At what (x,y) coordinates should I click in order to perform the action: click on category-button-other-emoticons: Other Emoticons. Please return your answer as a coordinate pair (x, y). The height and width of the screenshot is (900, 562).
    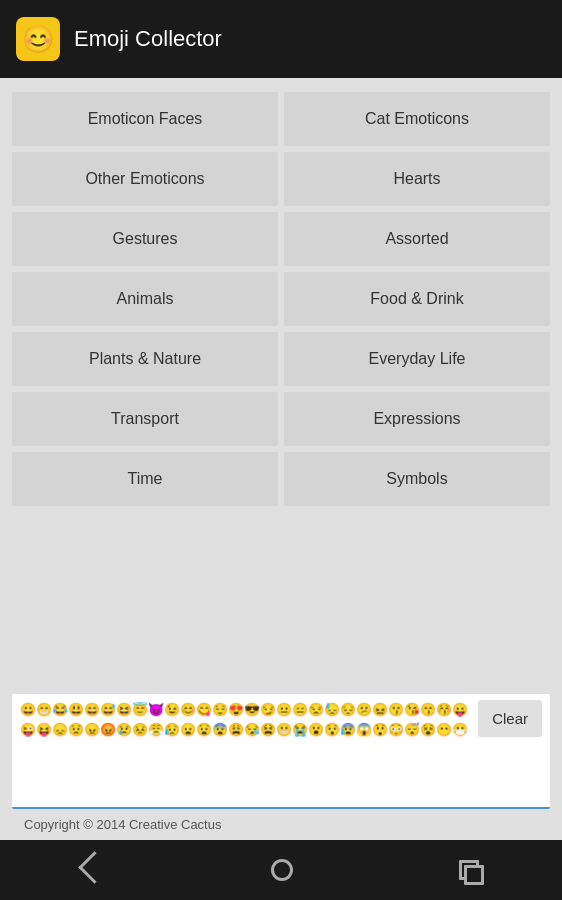
    Looking at the image, I should click on (145, 179).